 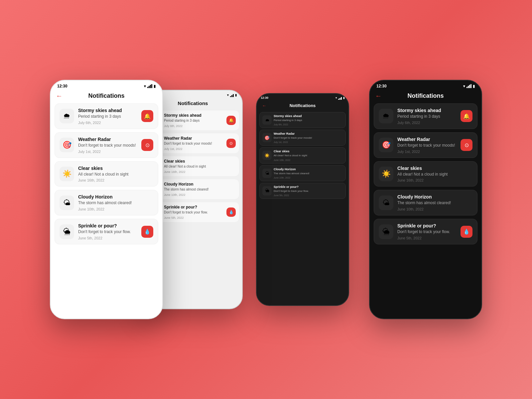 What do you see at coordinates (308, 124) in the screenshot?
I see `nd1-db: July 6th, 2022` at bounding box center [308, 124].